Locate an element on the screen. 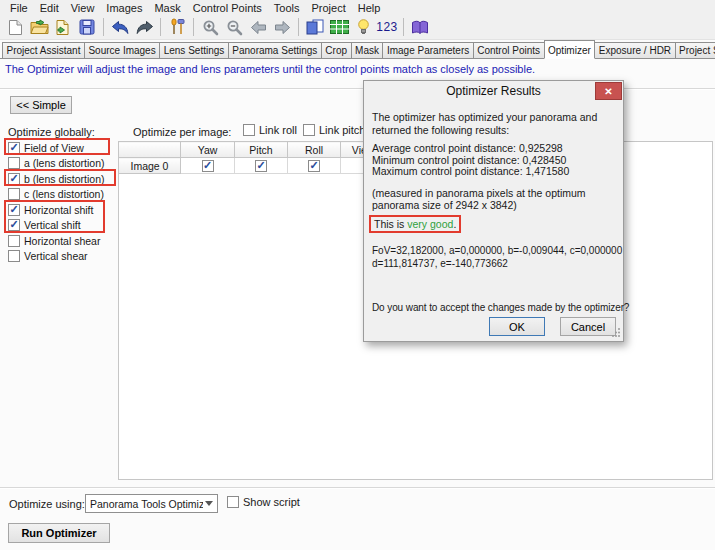  add-images-icon is located at coordinates (63, 27).